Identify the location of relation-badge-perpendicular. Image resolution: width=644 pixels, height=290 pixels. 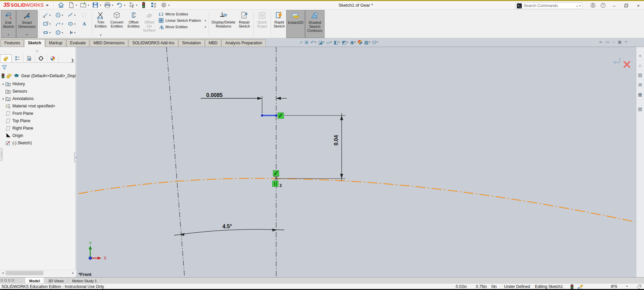
(281, 115).